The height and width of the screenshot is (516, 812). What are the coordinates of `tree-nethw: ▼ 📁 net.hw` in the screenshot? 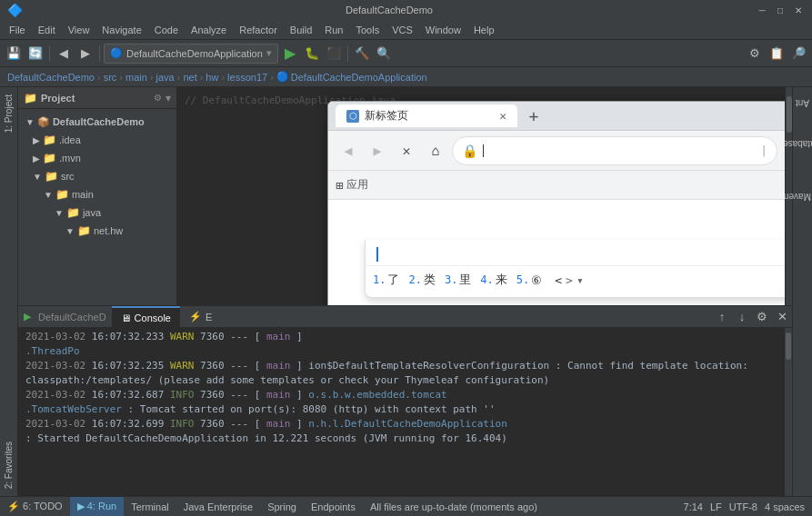 It's located at (97, 231).